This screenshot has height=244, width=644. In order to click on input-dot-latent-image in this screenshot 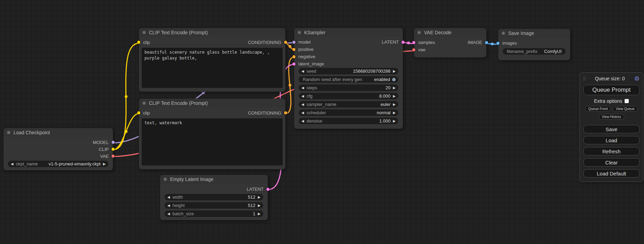, I will do `click(294, 64)`.